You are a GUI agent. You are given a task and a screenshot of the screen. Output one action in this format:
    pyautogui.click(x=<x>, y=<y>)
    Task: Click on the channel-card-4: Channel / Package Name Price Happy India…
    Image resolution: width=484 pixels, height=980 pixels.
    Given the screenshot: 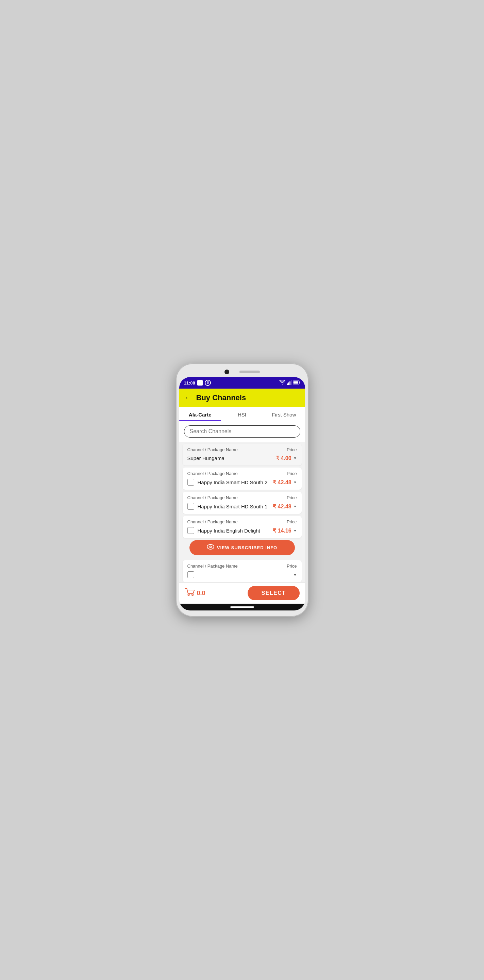 What is the action you would take?
    pyautogui.click(x=242, y=527)
    